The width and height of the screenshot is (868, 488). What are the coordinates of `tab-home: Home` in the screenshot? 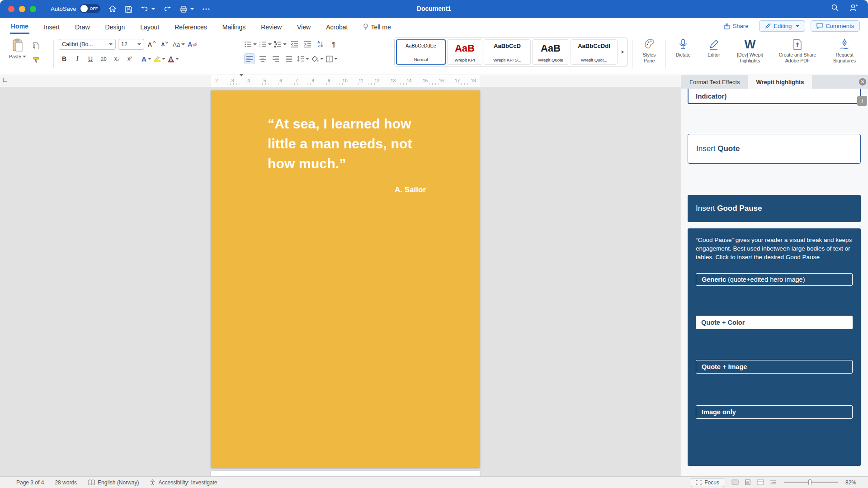 It's located at (20, 26).